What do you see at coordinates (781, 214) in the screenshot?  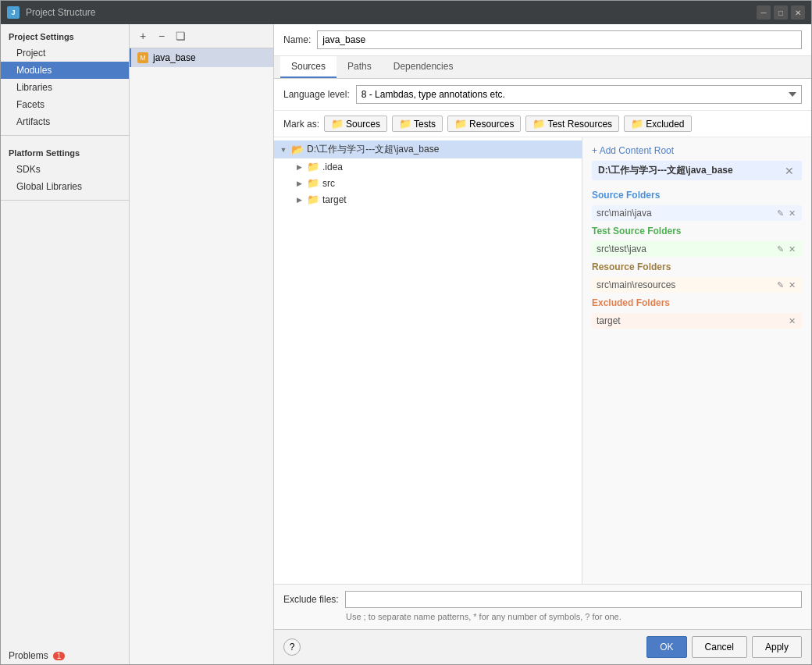 I see `source-folder-edit-button-0: ✎` at bounding box center [781, 214].